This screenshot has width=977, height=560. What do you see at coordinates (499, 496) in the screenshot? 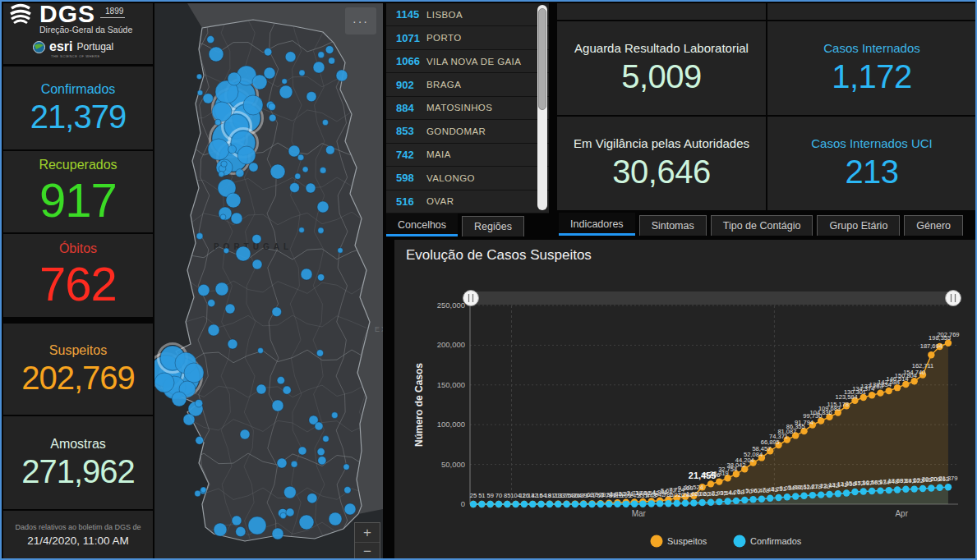
I see `svg-text: 70` at bounding box center [499, 496].